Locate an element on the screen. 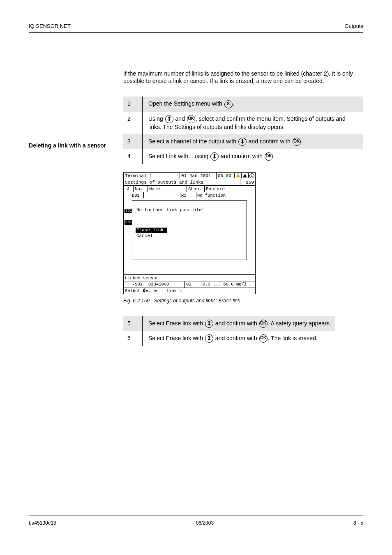 The width and height of the screenshot is (392, 555). step-number: 3 is located at coordinates (133, 142).